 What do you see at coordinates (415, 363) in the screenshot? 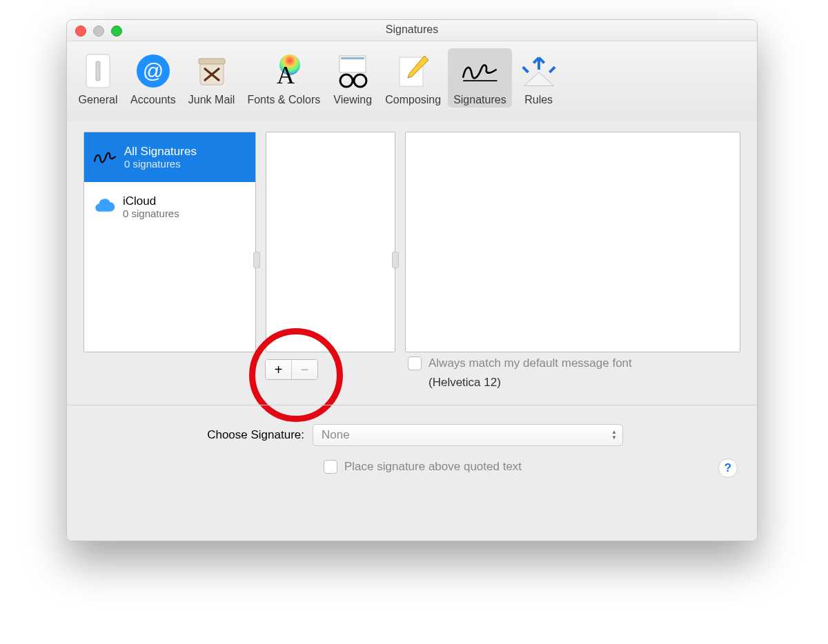
I see `always-match-checkbox` at bounding box center [415, 363].